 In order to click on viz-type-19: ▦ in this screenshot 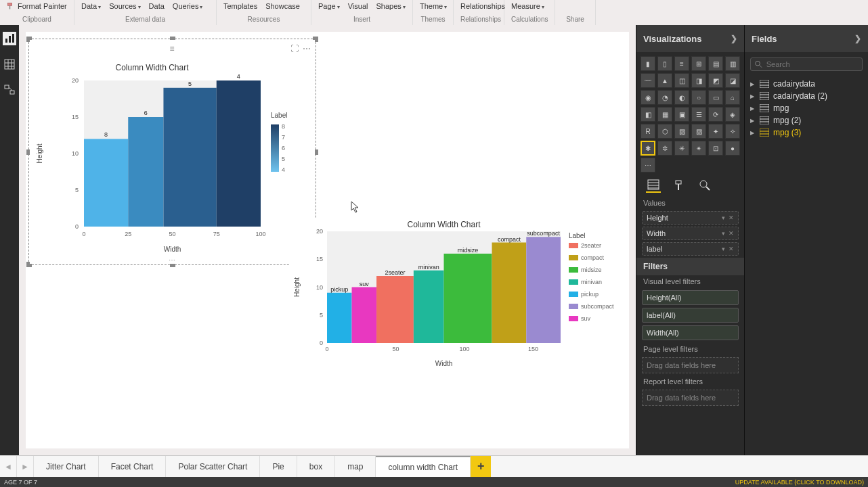, I will do `click(665, 114)`.